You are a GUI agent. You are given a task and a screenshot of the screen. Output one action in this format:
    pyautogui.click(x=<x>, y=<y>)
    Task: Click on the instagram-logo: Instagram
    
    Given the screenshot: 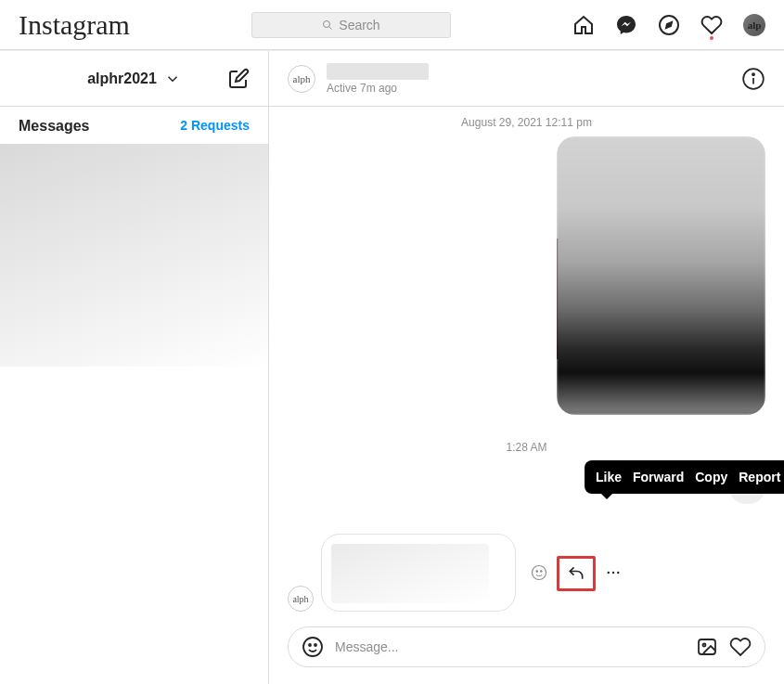 What is the action you would take?
    pyautogui.click(x=74, y=25)
    